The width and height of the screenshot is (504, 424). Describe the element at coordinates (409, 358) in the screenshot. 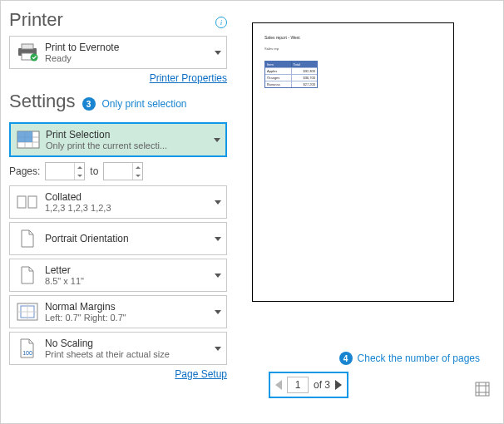

I see `callout-4: 4 Check the number of pages` at that location.